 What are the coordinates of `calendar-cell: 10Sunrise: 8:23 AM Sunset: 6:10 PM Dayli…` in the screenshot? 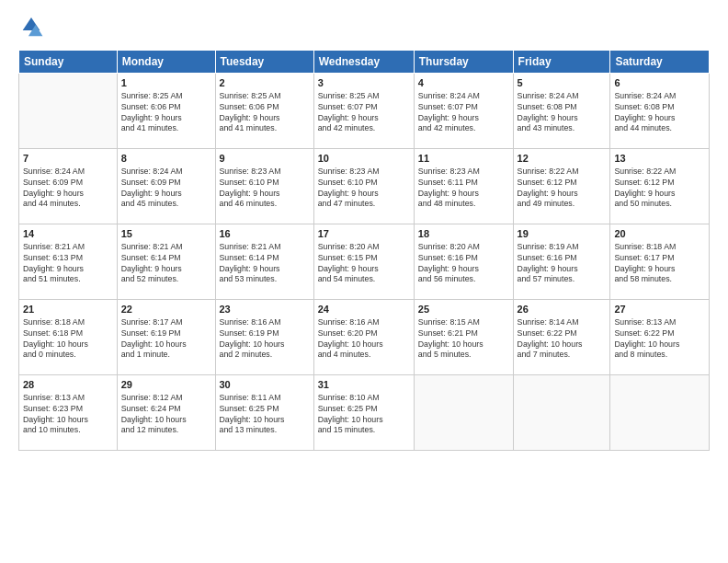 It's located at (364, 187).